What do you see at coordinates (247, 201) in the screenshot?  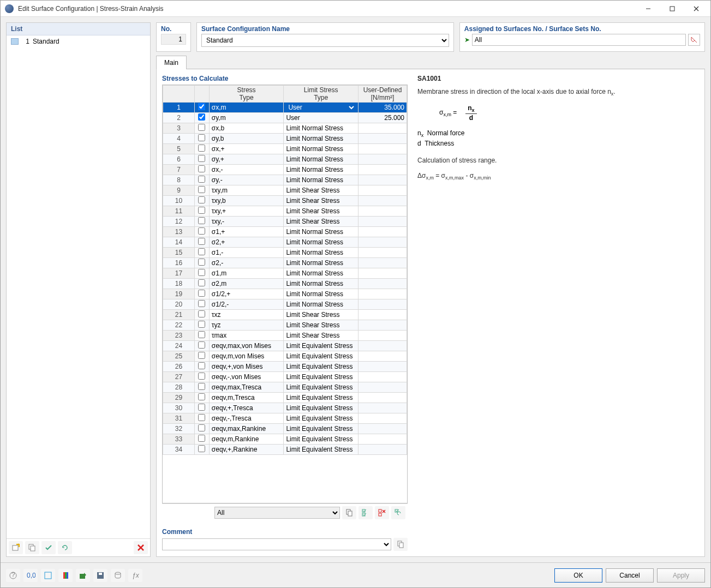 I see `cell-stress-type: τxy,b` at bounding box center [247, 201].